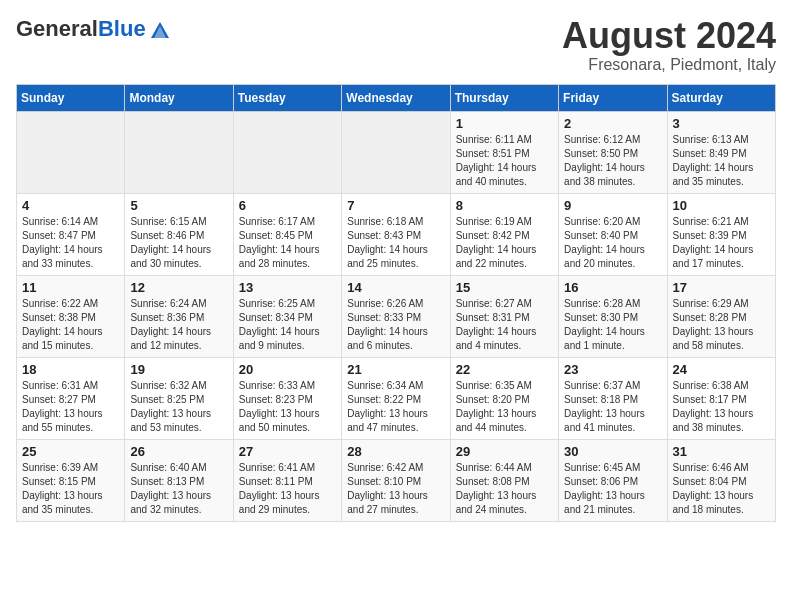 Image resolution: width=792 pixels, height=612 pixels. Describe the element at coordinates (287, 234) in the screenshot. I see `calendar-cell: 6Sunrise: 6:17 AM Sunset: 8:45 PM Daylig…` at that location.